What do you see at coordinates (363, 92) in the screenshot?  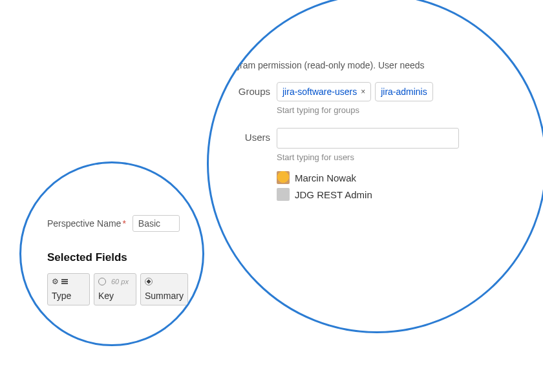 I see `close-icon: ×` at bounding box center [363, 92].